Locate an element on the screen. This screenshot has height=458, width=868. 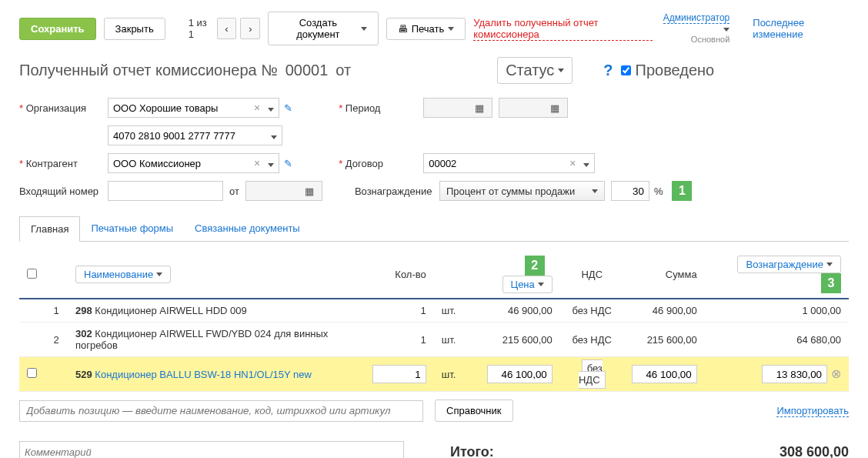
incoming-num-field is located at coordinates (165, 191).